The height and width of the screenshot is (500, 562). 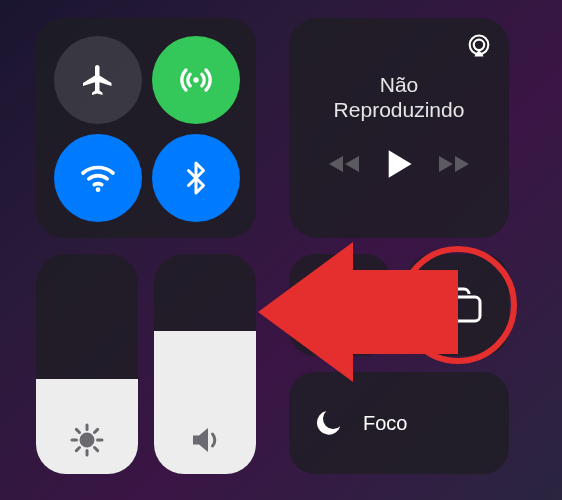 What do you see at coordinates (400, 110) in the screenshot?
I see `now-playing-line2: Reproduzindo` at bounding box center [400, 110].